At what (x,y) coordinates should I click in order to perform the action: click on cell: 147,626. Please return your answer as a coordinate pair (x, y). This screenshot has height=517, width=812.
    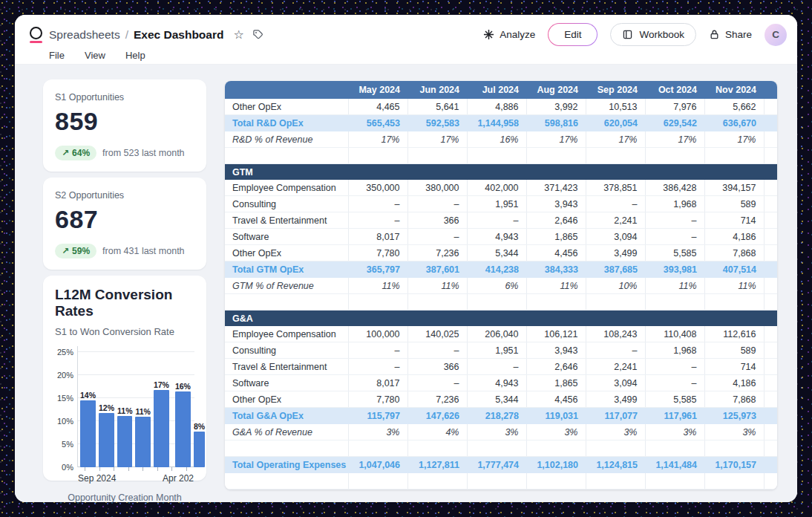
    Looking at the image, I should click on (437, 416).